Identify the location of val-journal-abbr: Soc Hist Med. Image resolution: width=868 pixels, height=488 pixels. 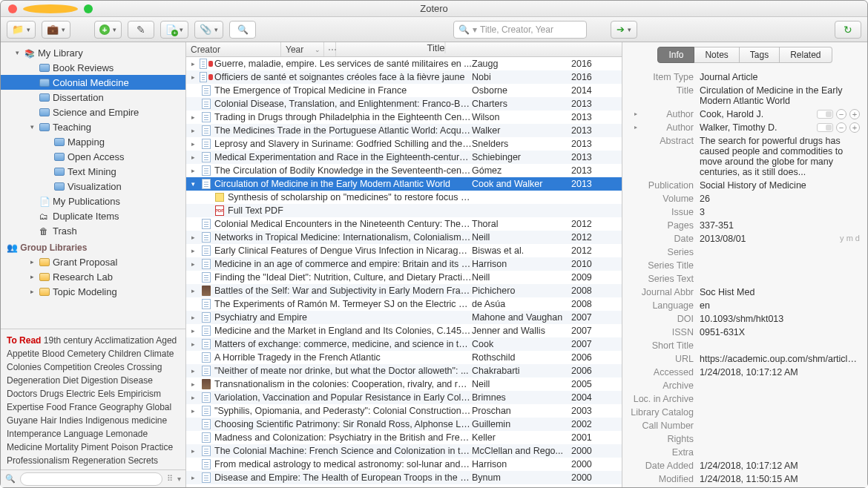
(780, 292).